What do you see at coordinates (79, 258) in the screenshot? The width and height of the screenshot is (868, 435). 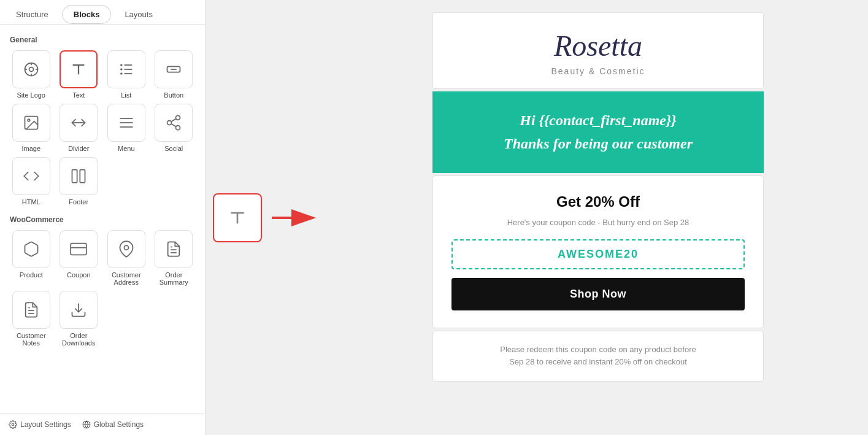 I see `block-coupon: Coupon` at bounding box center [79, 258].